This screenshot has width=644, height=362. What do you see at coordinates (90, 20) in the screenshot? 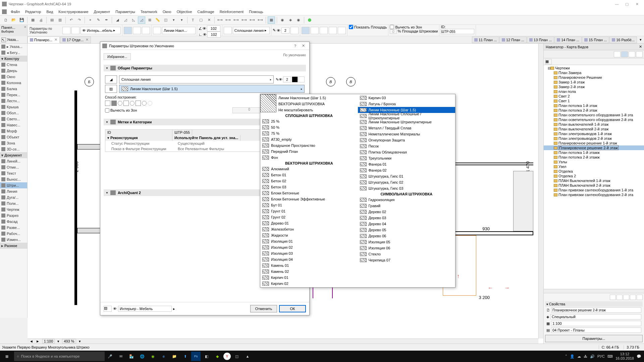
I see `pick-icon: ⌖` at bounding box center [90, 20].